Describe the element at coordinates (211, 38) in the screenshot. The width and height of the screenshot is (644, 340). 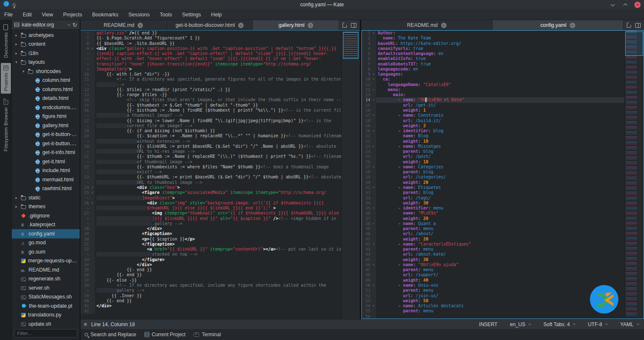
I see `code-line: 7{{- $.Page.Scratch.Add "figurecount" 1 …` at that location.